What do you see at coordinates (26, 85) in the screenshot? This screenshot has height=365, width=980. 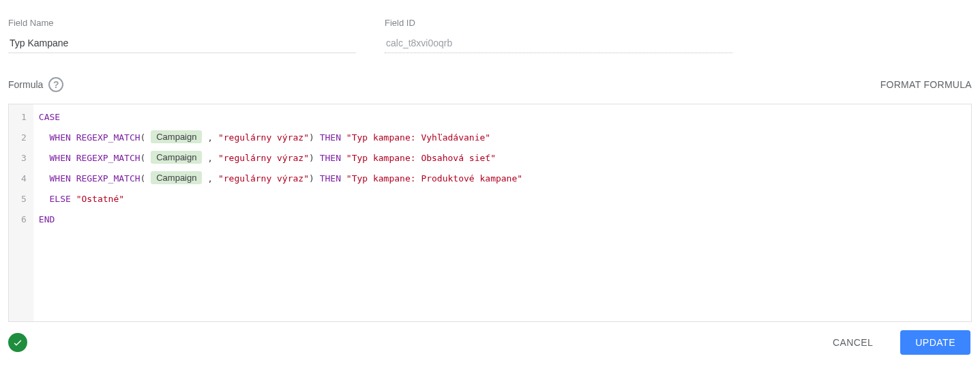 I see `formula-label: Formula` at bounding box center [26, 85].